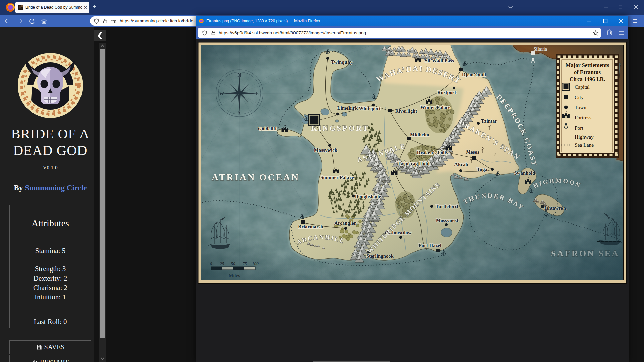 The image size is (644, 362). What do you see at coordinates (580, 107) in the screenshot?
I see `svg-text: Town` at bounding box center [580, 107].